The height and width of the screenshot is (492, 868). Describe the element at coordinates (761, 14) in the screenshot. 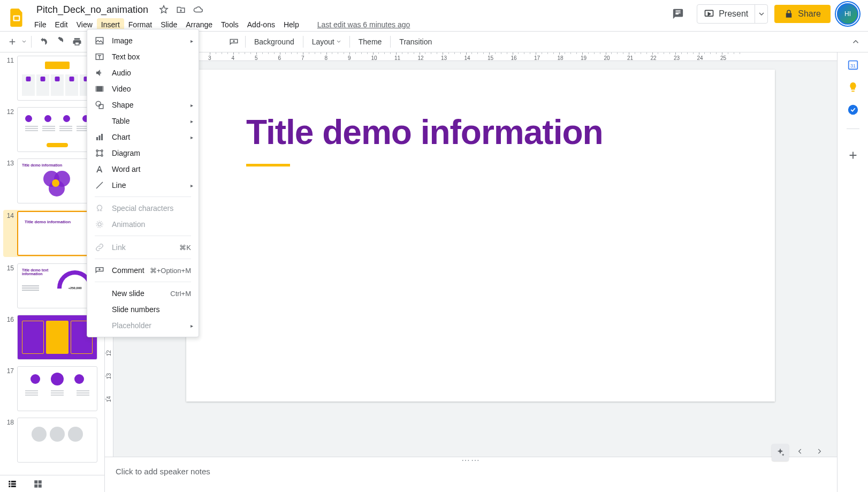

I see `present-dropdown-icon` at that location.